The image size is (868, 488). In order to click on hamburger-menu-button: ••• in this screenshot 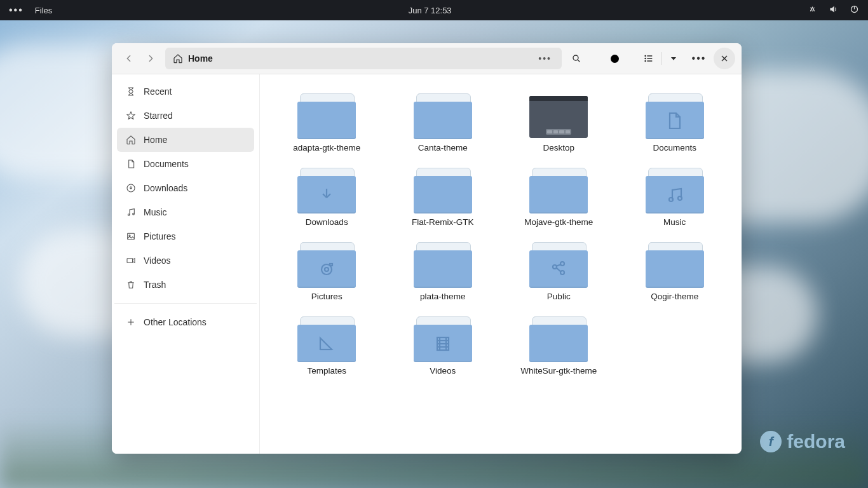, I will do `click(699, 58)`.